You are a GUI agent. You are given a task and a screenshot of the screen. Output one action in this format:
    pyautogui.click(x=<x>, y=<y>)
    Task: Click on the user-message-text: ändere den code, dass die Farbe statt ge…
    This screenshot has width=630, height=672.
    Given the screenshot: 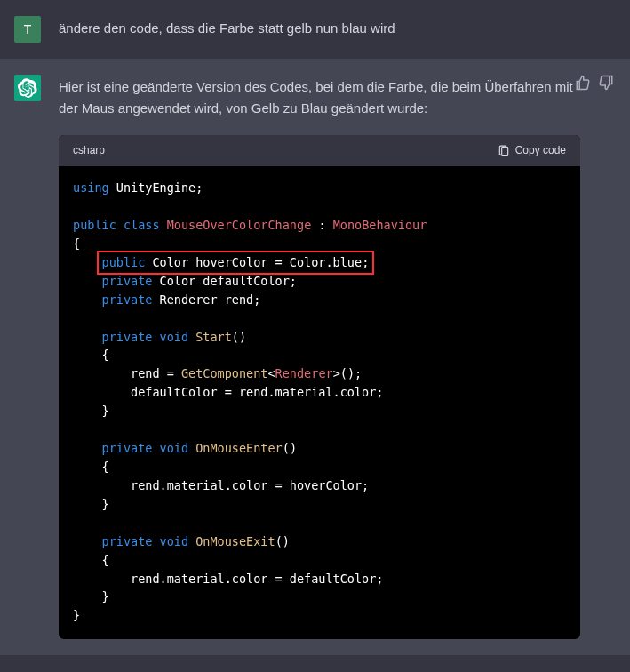 What is the action you would take?
    pyautogui.click(x=338, y=29)
    